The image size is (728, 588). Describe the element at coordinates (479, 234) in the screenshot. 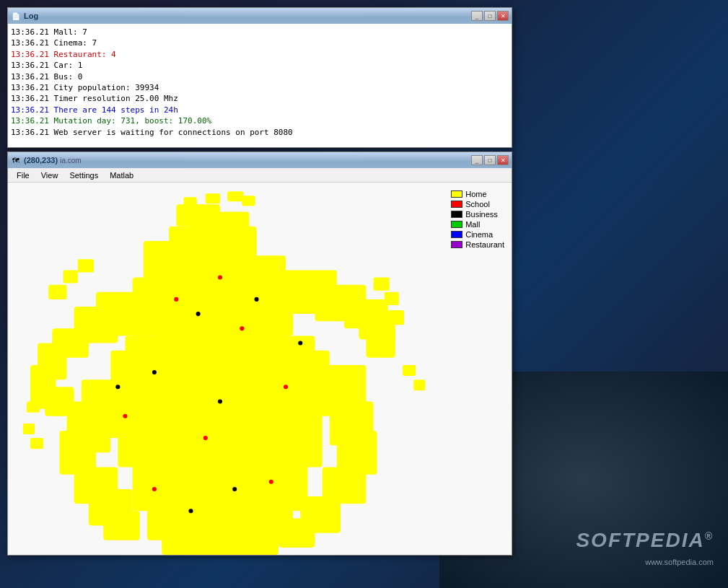

I see `legend-cinema-label: Cinema` at that location.